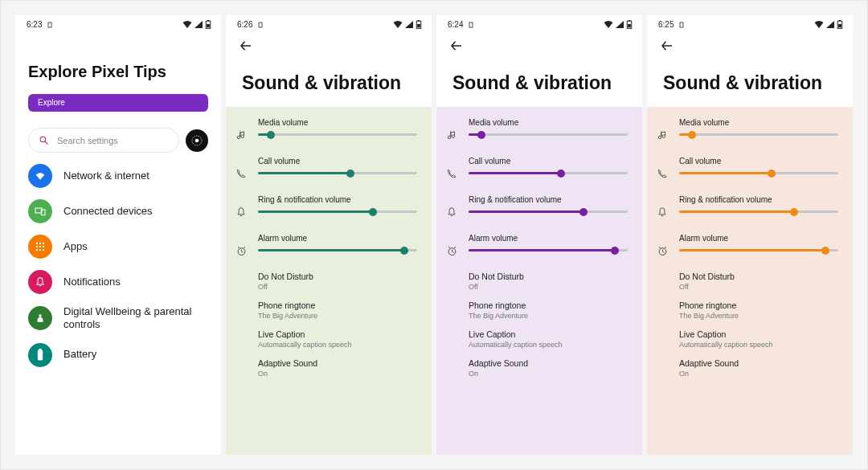 Image resolution: width=868 pixels, height=470 pixels. What do you see at coordinates (118, 211) in the screenshot?
I see `settings-item-connected: Connected devices` at bounding box center [118, 211].